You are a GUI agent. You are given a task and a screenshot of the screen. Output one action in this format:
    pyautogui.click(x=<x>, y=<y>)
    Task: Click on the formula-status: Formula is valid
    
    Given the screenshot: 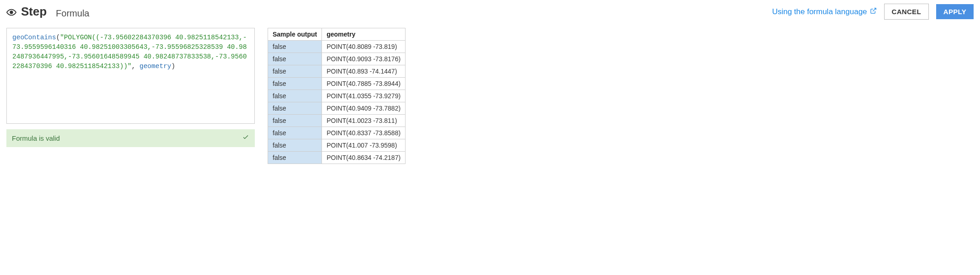 What is the action you would take?
    pyautogui.click(x=131, y=138)
    